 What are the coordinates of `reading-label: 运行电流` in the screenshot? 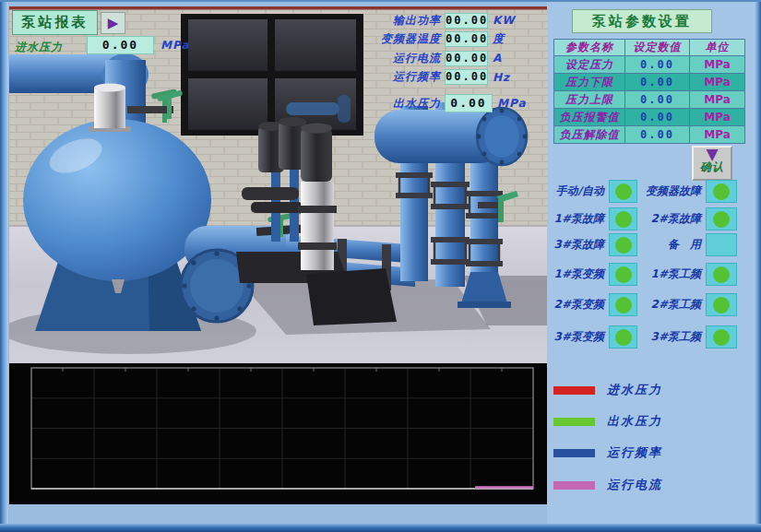 It's located at (387, 59).